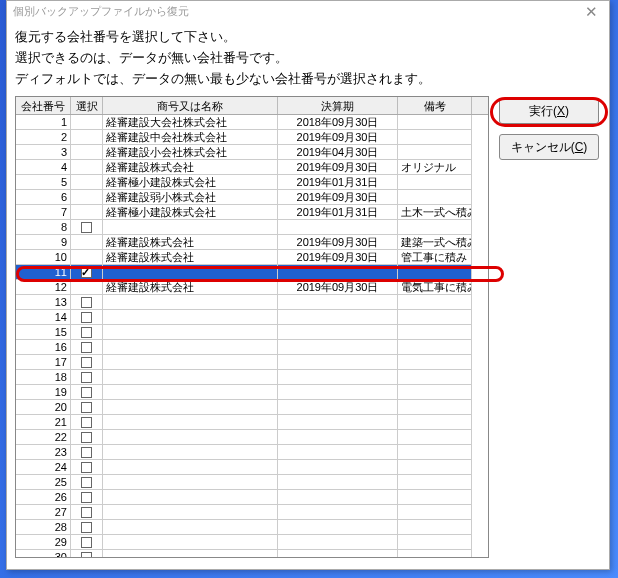 The image size is (618, 578). I want to click on table-row: 15, so click(252, 332).